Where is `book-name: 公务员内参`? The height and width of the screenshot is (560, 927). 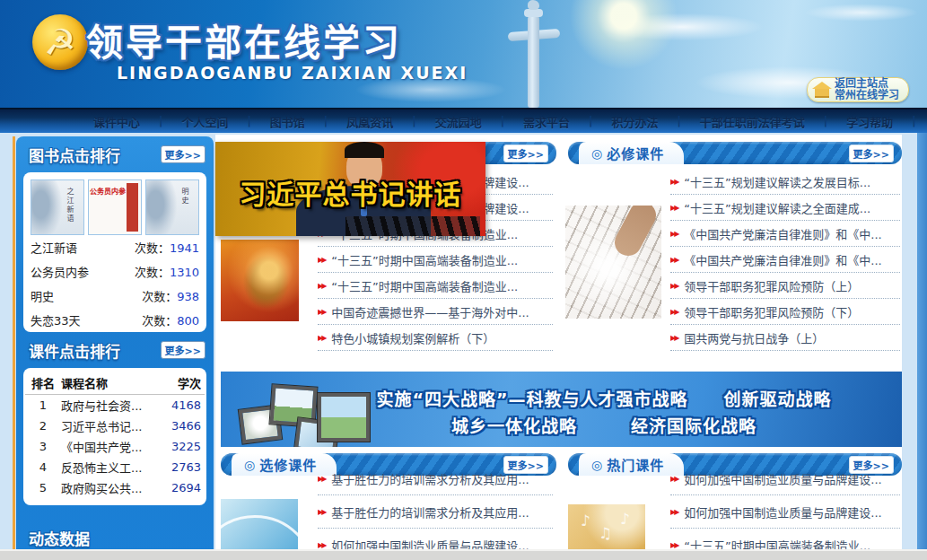 book-name: 公务员内参 is located at coordinates (83, 271).